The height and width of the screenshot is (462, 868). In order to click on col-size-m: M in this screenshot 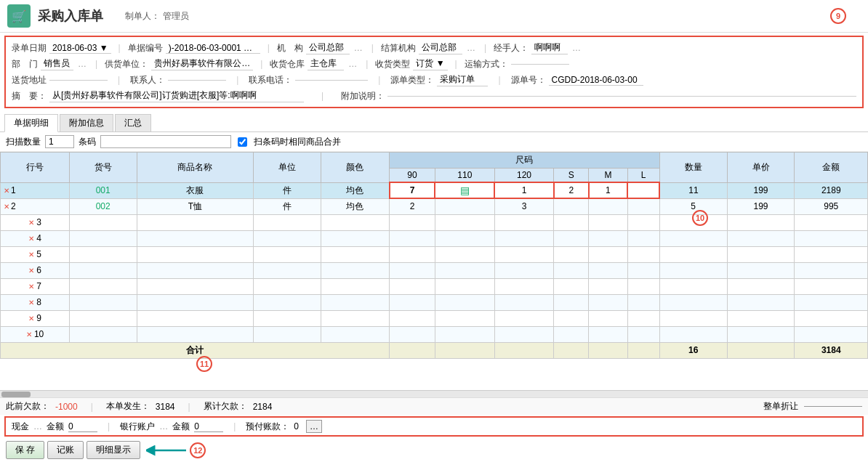, I will do `click(608, 176)`.